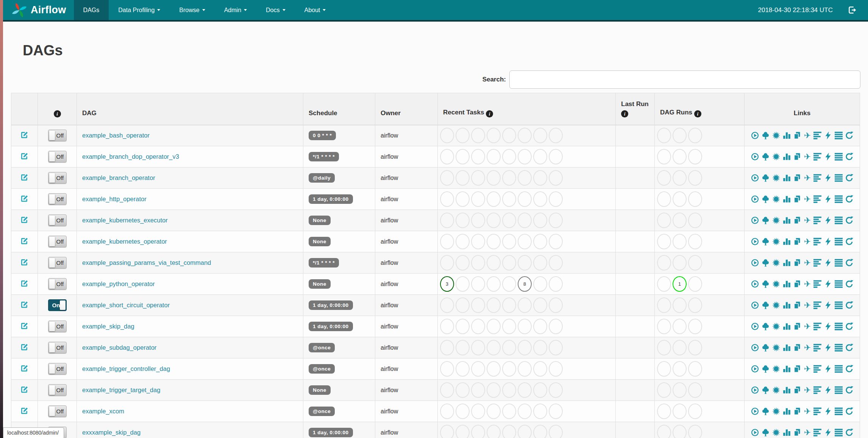 This screenshot has height=438, width=868. What do you see at coordinates (114, 199) in the screenshot?
I see `dag-link: example_http_operator` at bounding box center [114, 199].